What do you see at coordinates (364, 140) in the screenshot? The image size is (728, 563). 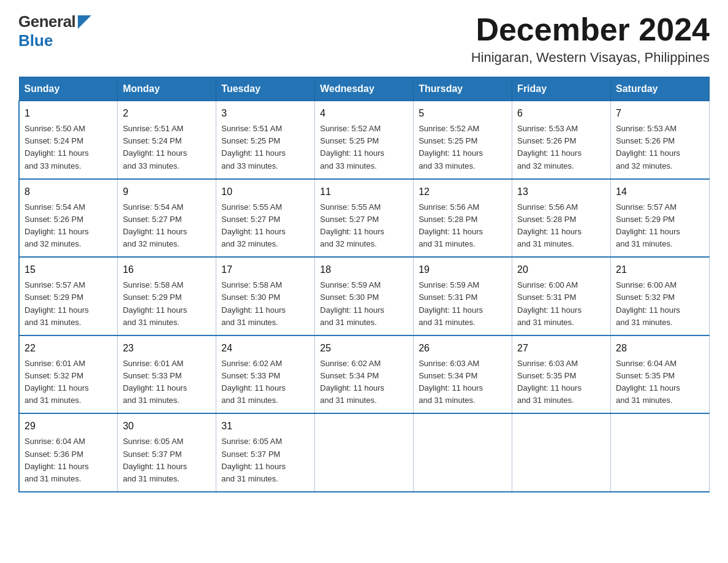 I see `calendar-day-cell: 4Sunrise: 5:52 AMSunset: 5:25 PMDaylight…` at bounding box center [364, 140].